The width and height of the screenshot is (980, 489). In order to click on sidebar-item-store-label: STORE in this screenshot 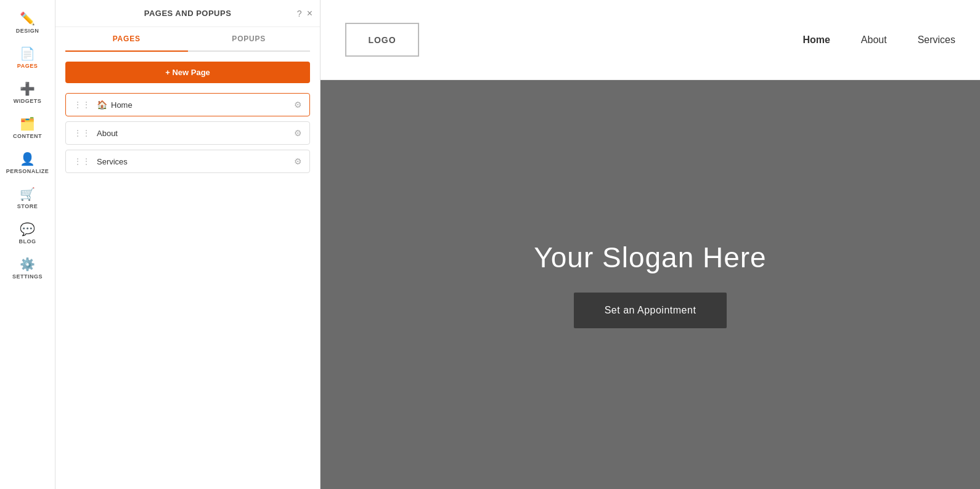, I will do `click(27, 206)`.